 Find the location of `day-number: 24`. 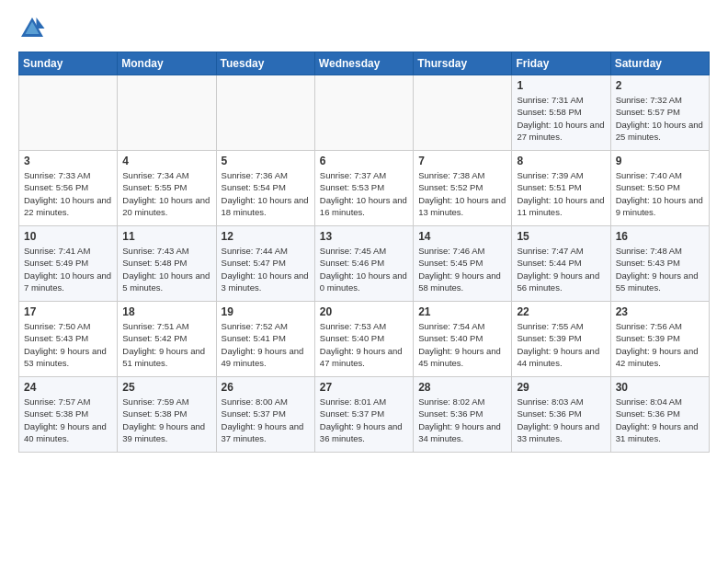

day-number: 24 is located at coordinates (68, 387).